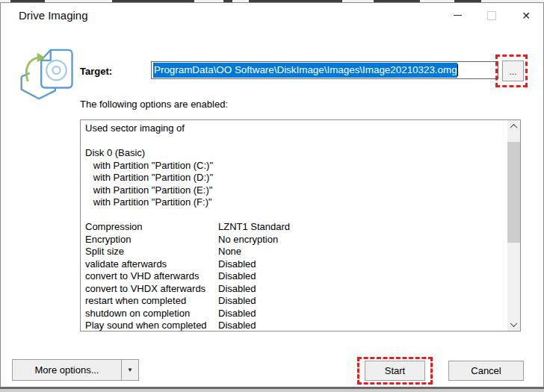 The width and height of the screenshot is (544, 392). What do you see at coordinates (514, 193) in the screenshot?
I see `scrollbar-thumb` at bounding box center [514, 193].